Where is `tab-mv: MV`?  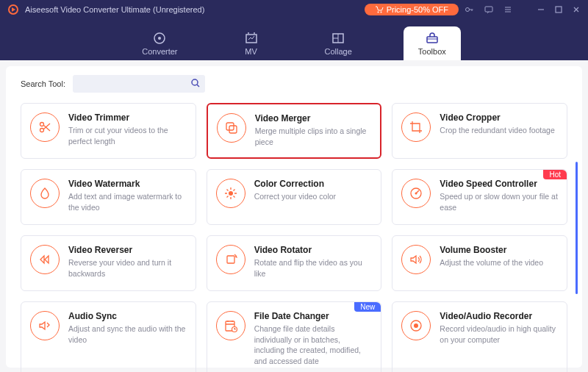
tab-mv: MV is located at coordinates (251, 43).